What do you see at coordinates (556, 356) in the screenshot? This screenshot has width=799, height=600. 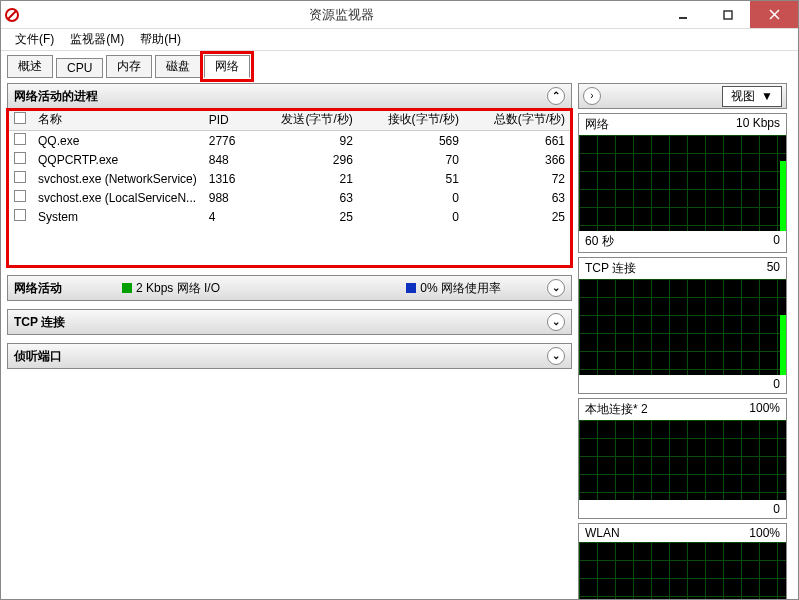 I see `expand-toggle-ports: ⌄` at bounding box center [556, 356].